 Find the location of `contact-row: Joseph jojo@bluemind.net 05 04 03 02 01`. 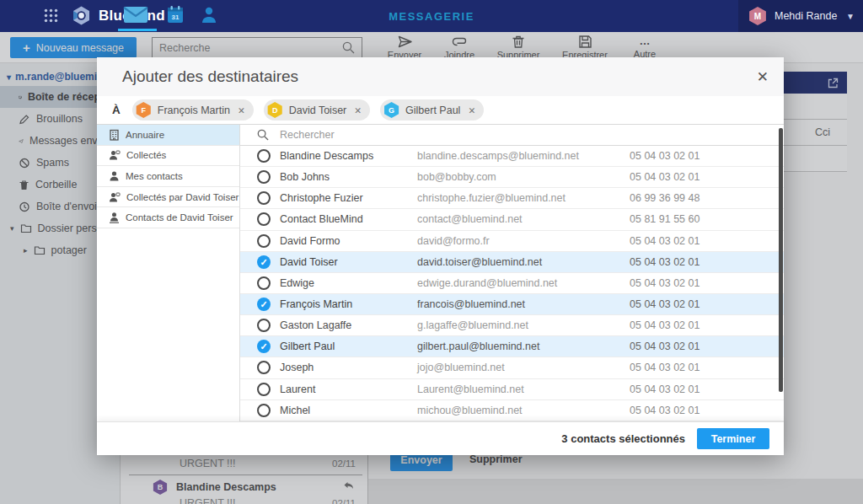

contact-row: Joseph jojo@bluemind.net 05 04 03 02 01 is located at coordinates (512, 367).